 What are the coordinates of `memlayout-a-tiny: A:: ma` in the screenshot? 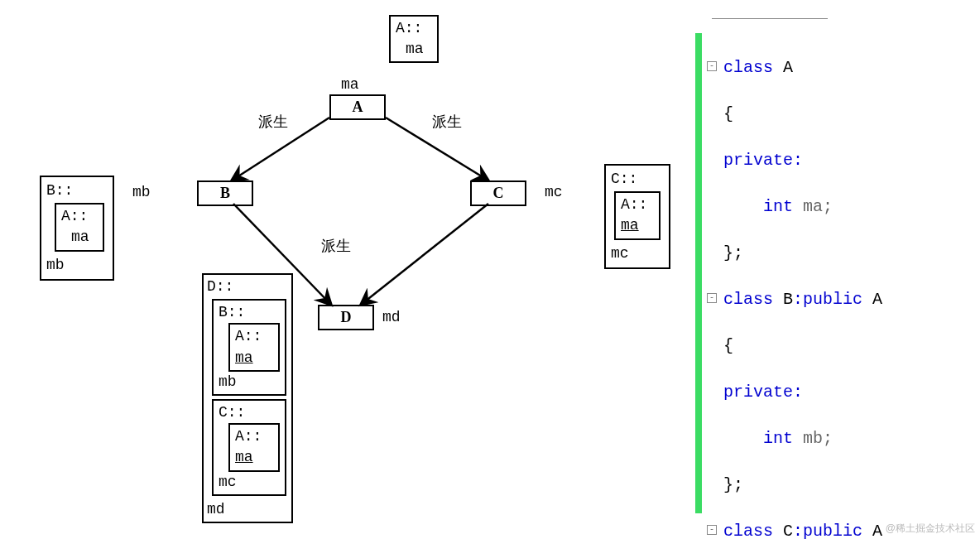 It's located at (414, 39).